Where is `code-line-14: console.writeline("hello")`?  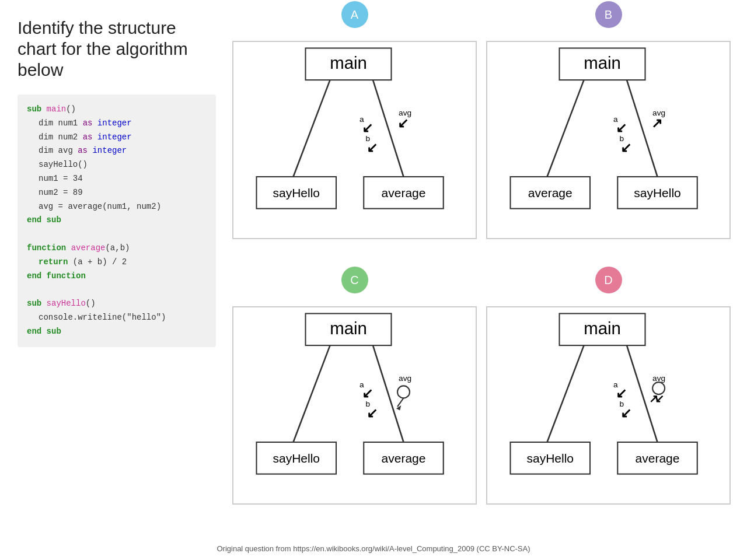 code-line-14: console.writeline("hello") is located at coordinates (117, 318).